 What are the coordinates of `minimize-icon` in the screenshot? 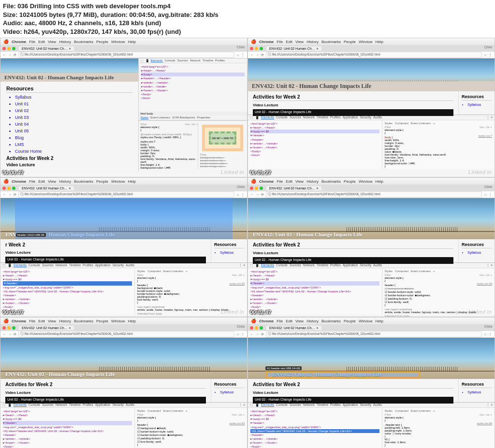 It's located at (9, 48).